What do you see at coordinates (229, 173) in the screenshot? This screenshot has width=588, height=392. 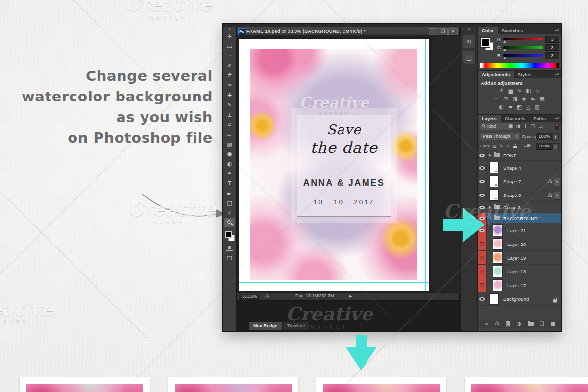 I see `pen-tool: ✒` at bounding box center [229, 173].